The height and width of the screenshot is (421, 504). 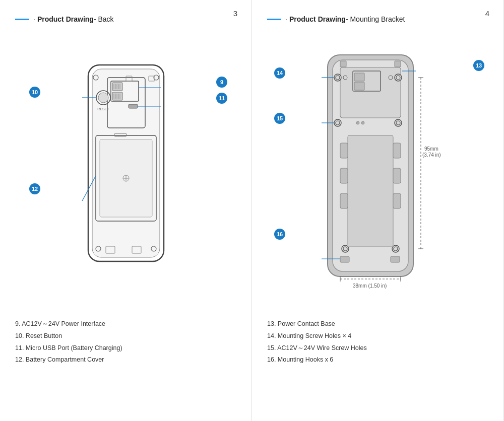 I want to click on badge-12: 12, so click(x=35, y=189).